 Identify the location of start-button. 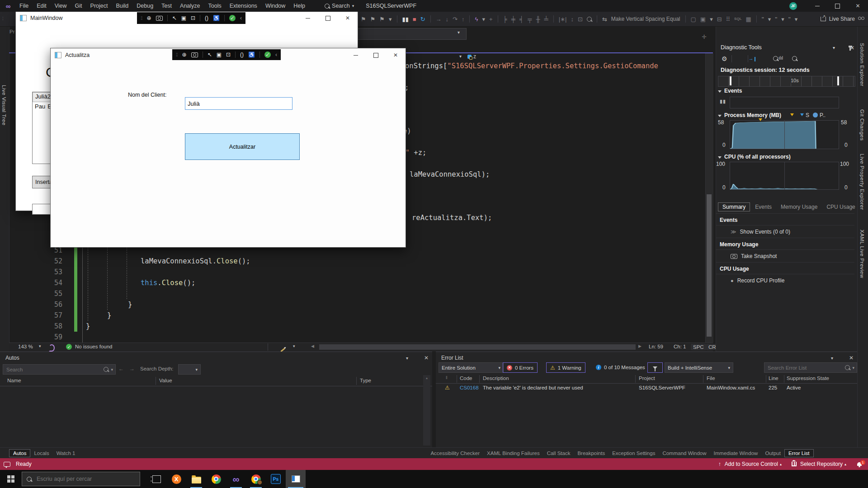
(11, 479).